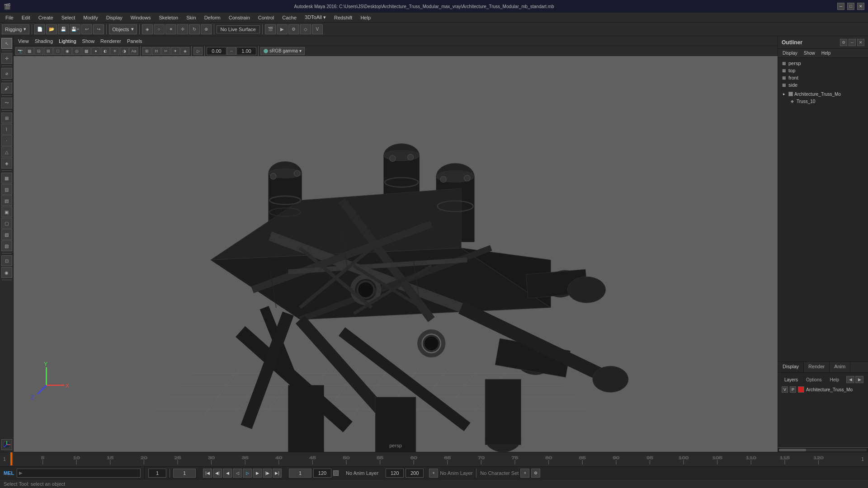  What do you see at coordinates (208, 473) in the screenshot?
I see `skip-to-start-button: |◀` at bounding box center [208, 473].